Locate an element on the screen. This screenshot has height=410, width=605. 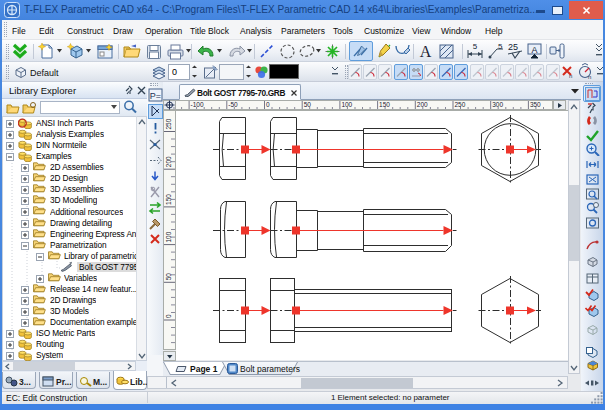
svg-text: P= is located at coordinates (156, 96).